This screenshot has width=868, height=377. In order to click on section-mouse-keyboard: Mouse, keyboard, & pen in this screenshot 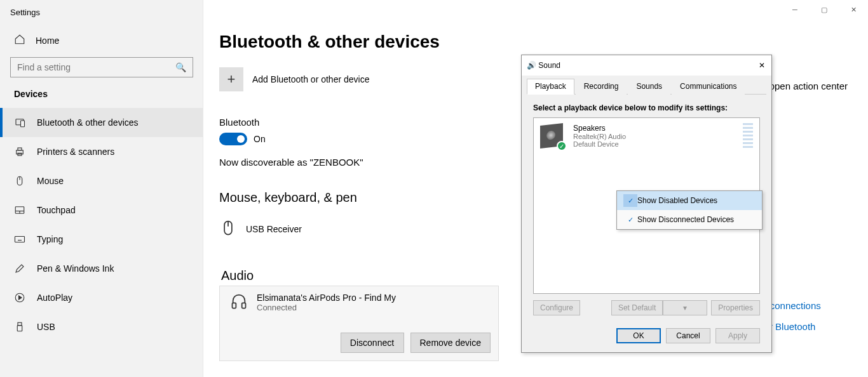, I will do `click(365, 198)`.